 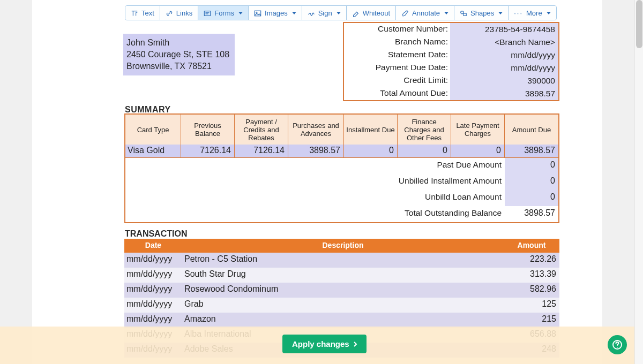 I want to click on hdr-installment: Installment Due, so click(x=371, y=130).